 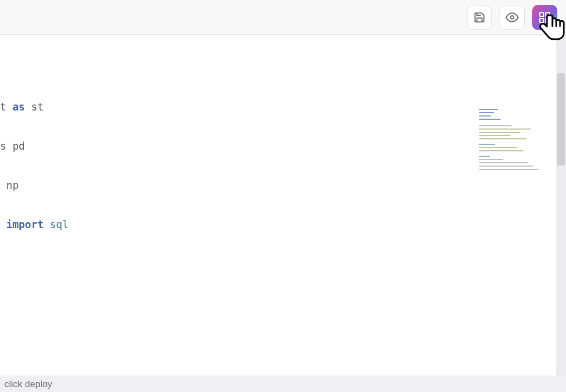 I want to click on deploy-button, so click(x=545, y=17).